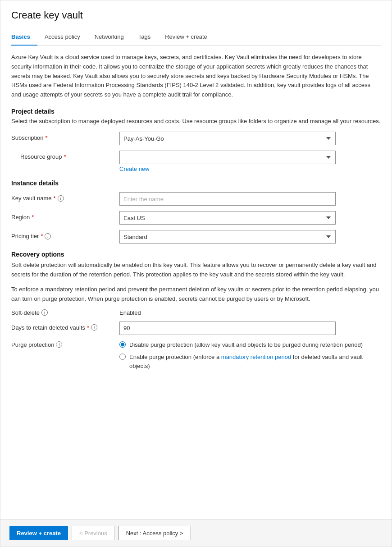  Describe the element at coordinates (196, 76) in the screenshot. I see `description-text: Azure Key Vault is a cloud service used …` at that location.